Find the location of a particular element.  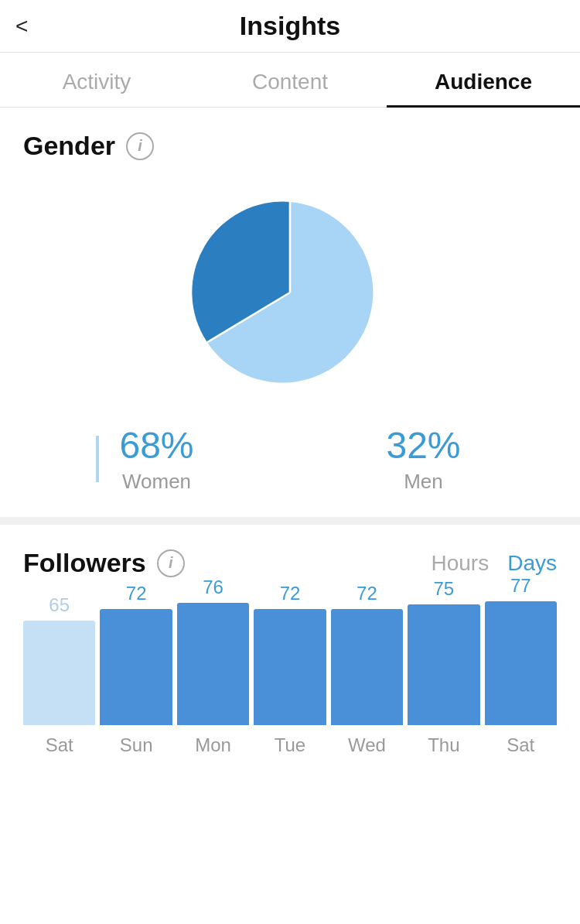

bar-label-1: Sun is located at coordinates (136, 745).